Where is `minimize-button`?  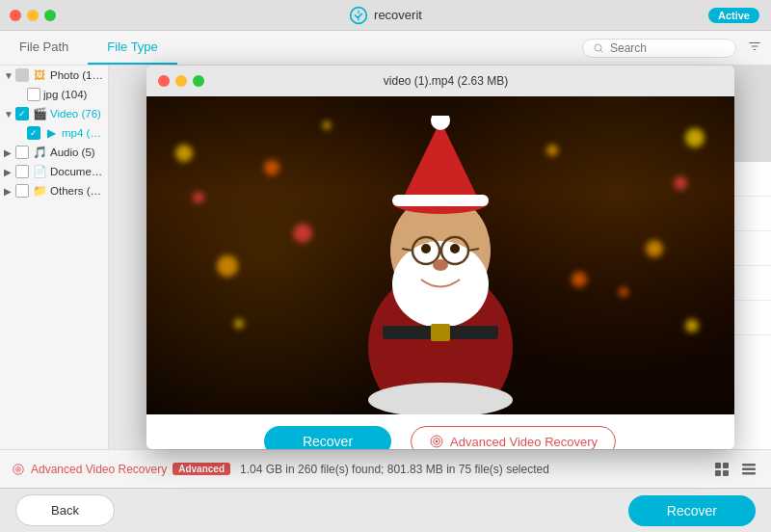 minimize-button is located at coordinates (33, 15).